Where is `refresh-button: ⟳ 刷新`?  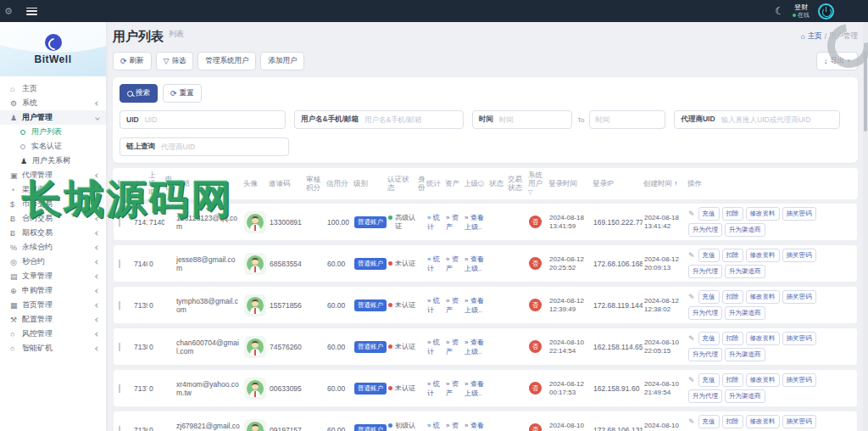
refresh-button: ⟳ 刷新 is located at coordinates (132, 61).